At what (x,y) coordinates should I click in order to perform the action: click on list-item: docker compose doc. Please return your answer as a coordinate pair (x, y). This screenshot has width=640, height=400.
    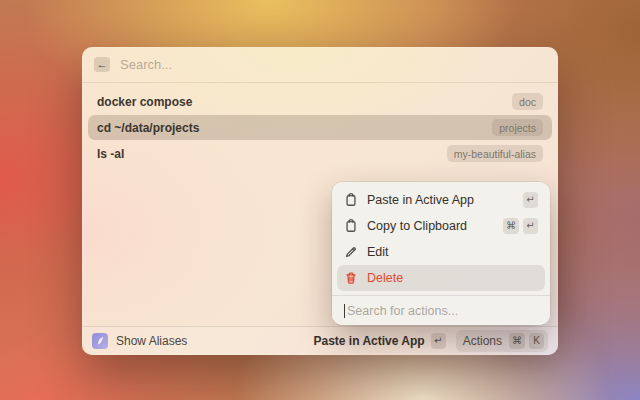
    Looking at the image, I should click on (320, 102).